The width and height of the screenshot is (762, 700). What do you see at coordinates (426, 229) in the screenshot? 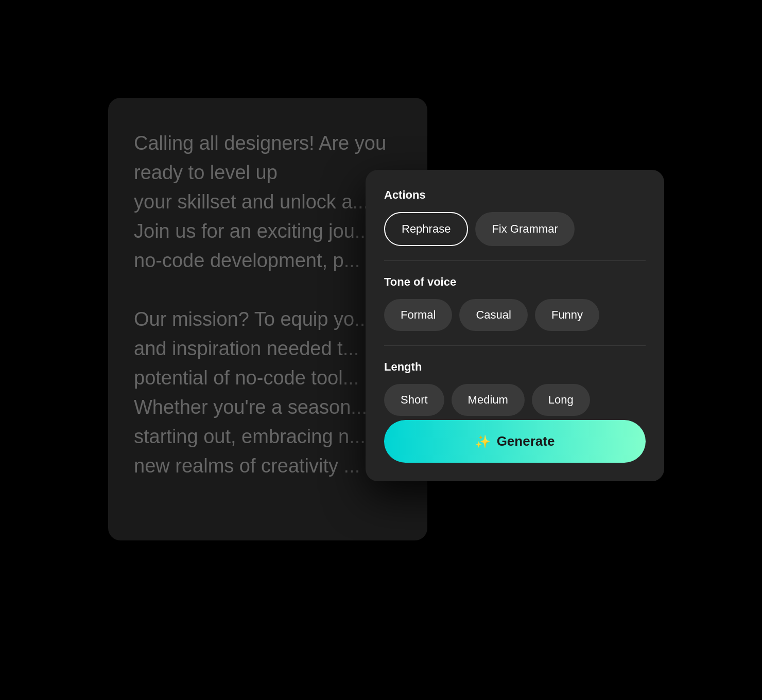
I see `rephrase-button: Rephrase` at bounding box center [426, 229].